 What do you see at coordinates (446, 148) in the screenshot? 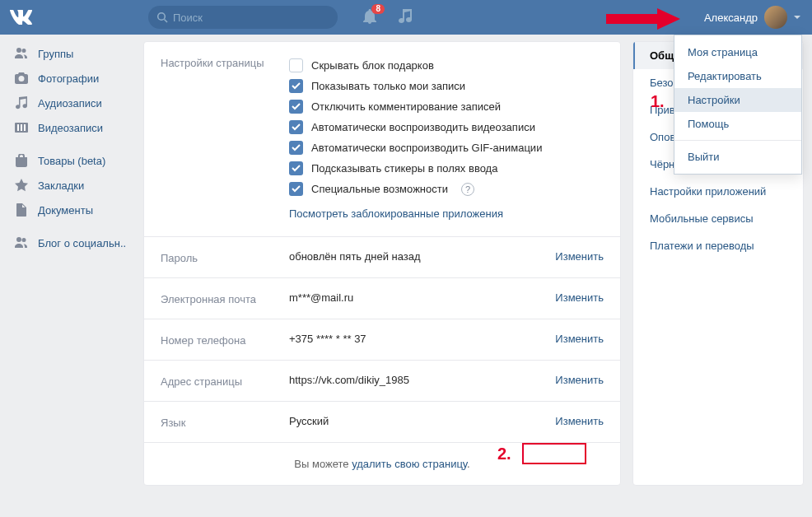
I see `checkbox-row: Автоматически воспроизводить GIF-анимаци…` at bounding box center [446, 148].